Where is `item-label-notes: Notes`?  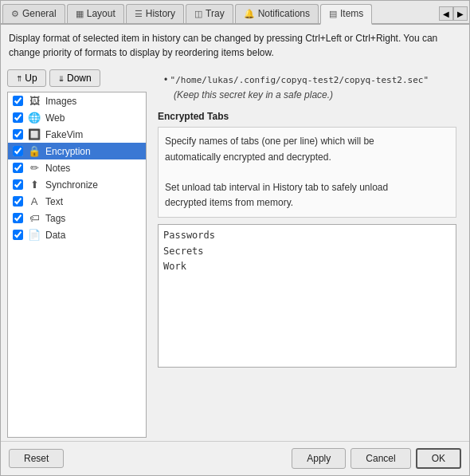 item-label-notes: Notes is located at coordinates (93, 168).